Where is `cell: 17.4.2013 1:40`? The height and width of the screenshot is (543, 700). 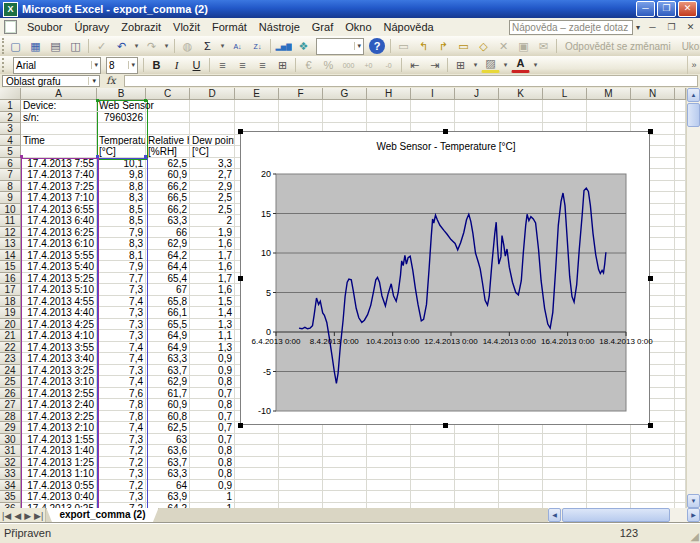 cell: 17.4.2013 1:40 is located at coordinates (59, 451).